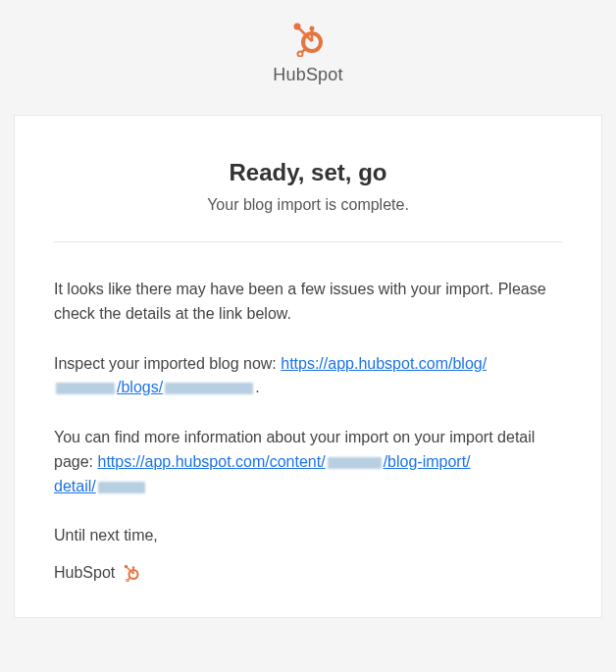 The height and width of the screenshot is (672, 616). I want to click on main-subtitle: Your blog import is complete., so click(308, 205).